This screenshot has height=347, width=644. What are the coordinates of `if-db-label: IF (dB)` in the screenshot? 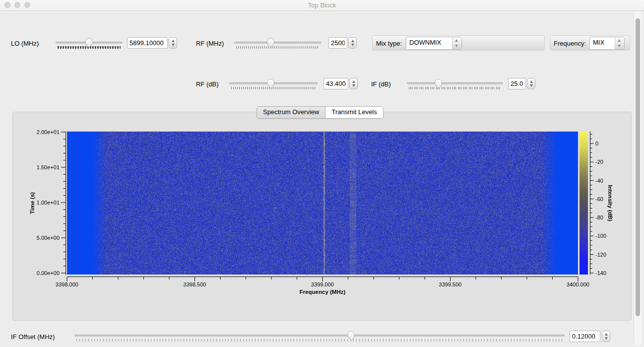 It's located at (381, 84).